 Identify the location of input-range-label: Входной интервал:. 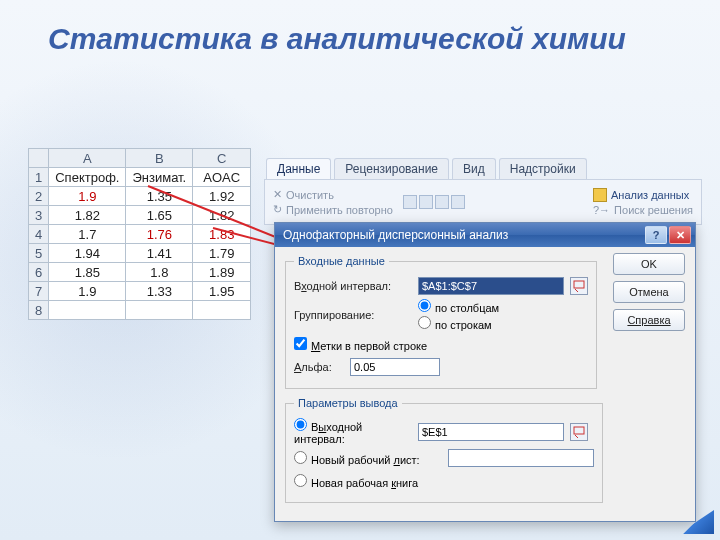
(353, 286).